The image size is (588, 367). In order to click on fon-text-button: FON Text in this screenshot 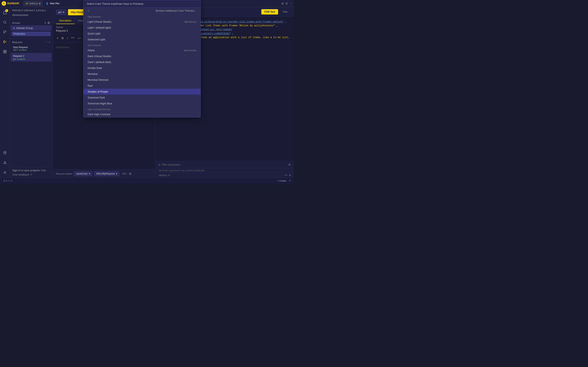, I will do `click(270, 12)`.